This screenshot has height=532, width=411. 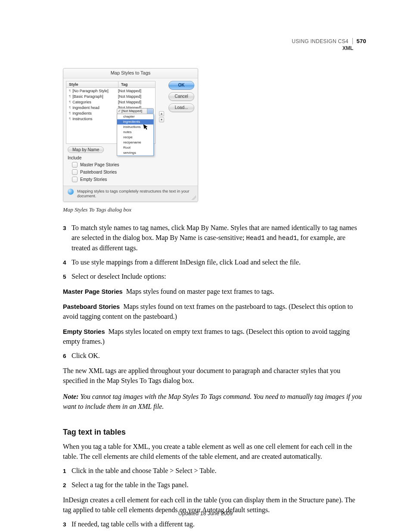 I want to click on include-label: Include, so click(x=131, y=158).